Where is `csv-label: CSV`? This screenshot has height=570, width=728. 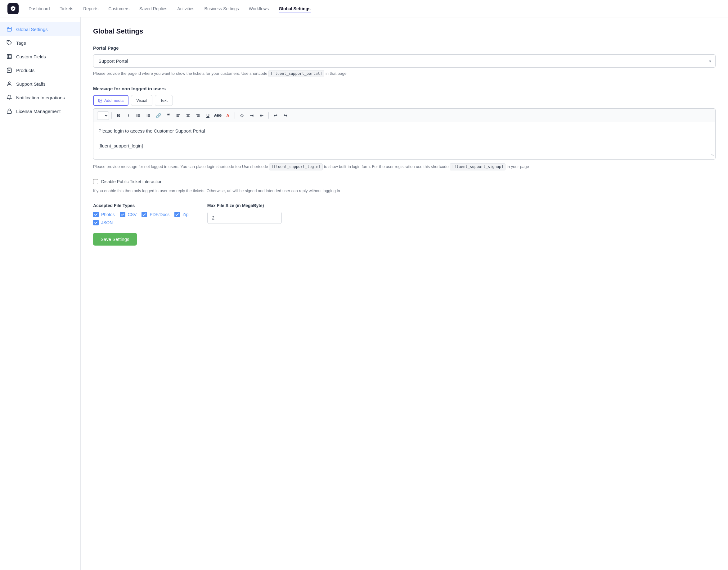 csv-label: CSV is located at coordinates (132, 214).